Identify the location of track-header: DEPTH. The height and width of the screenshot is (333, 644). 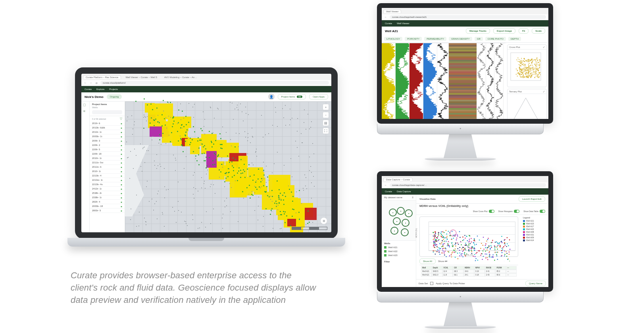
(515, 39).